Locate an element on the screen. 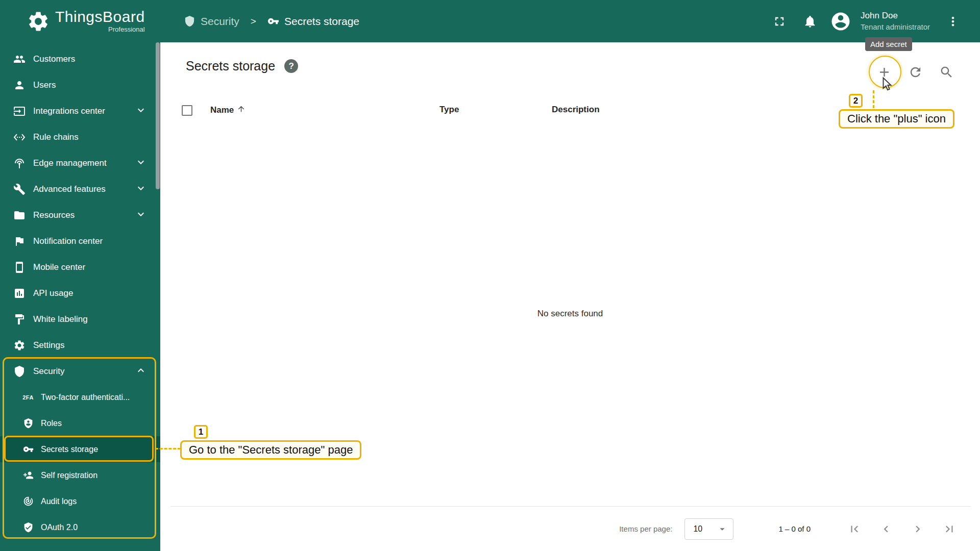 The height and width of the screenshot is (551, 980). table-header-row: Name Type Description is located at coordinates (570, 111).